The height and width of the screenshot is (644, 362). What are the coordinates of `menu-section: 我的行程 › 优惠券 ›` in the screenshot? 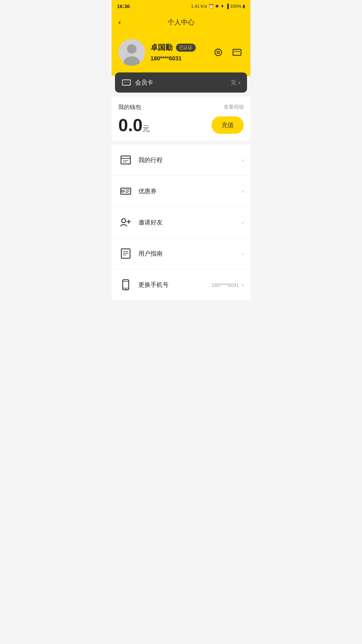 It's located at (181, 222).